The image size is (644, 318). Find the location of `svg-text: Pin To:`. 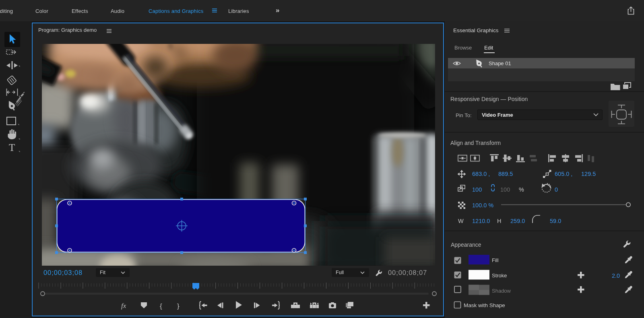

svg-text: Pin To: is located at coordinates (464, 115).